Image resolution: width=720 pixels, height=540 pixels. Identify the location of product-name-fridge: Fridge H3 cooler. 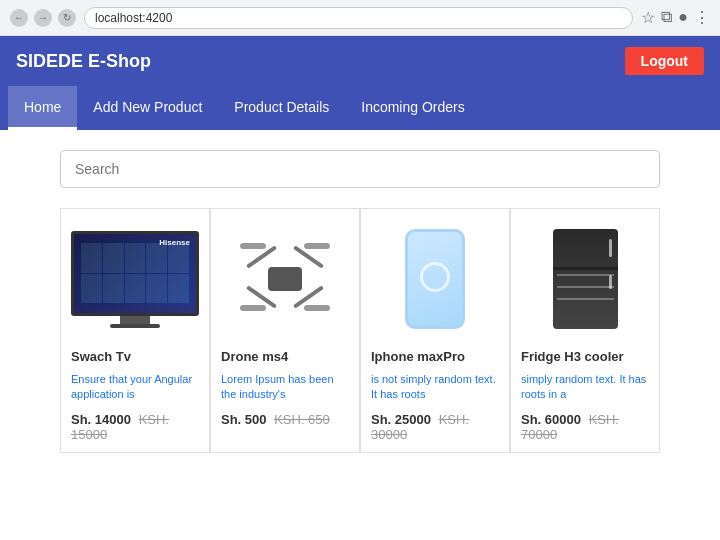
(585, 356).